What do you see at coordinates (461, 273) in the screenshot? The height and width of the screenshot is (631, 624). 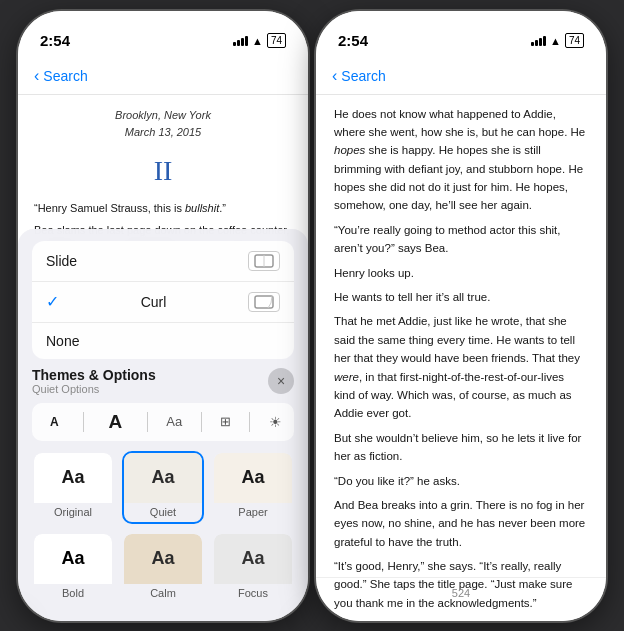 I see `rp-3: Henry looks up.` at bounding box center [461, 273].